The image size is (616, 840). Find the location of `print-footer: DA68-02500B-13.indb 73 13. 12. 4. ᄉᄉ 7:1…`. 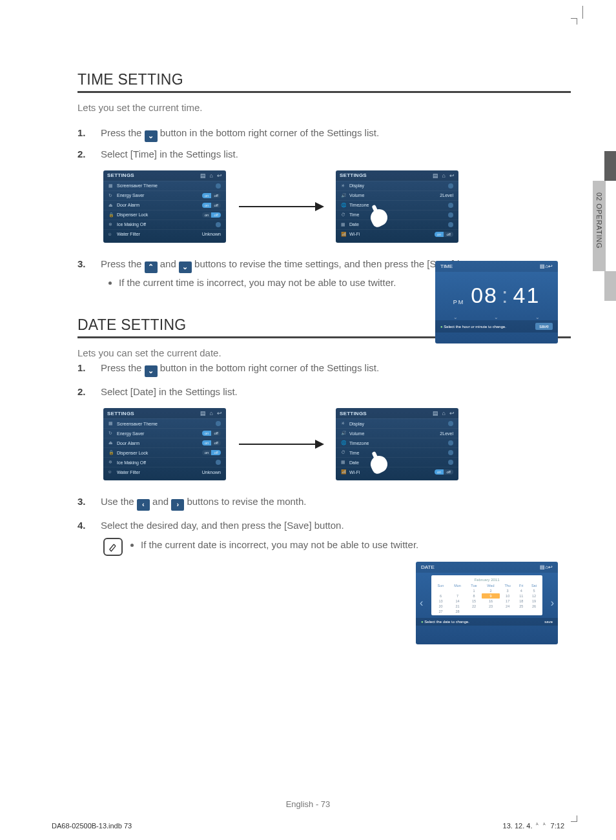

print-footer: DA68-02500B-13.indb 73 13. 12. 4. ᄉᄉ 7:1… is located at coordinates (308, 826).